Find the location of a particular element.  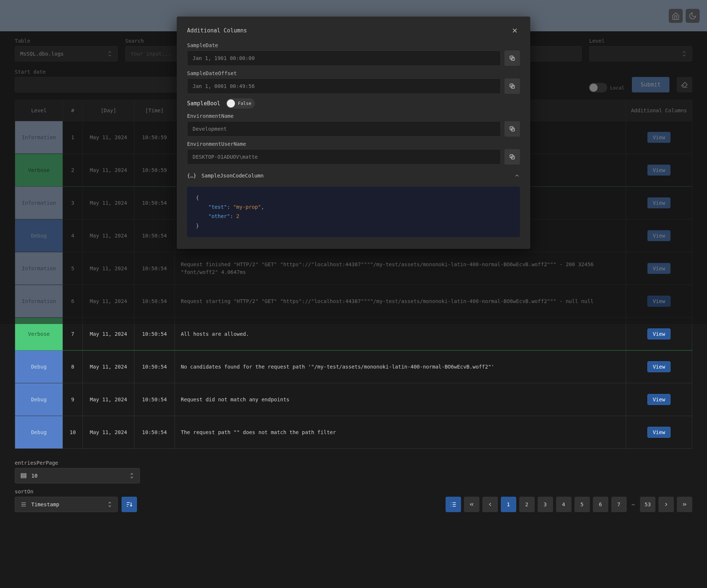

row-num: 10 is located at coordinates (73, 432).